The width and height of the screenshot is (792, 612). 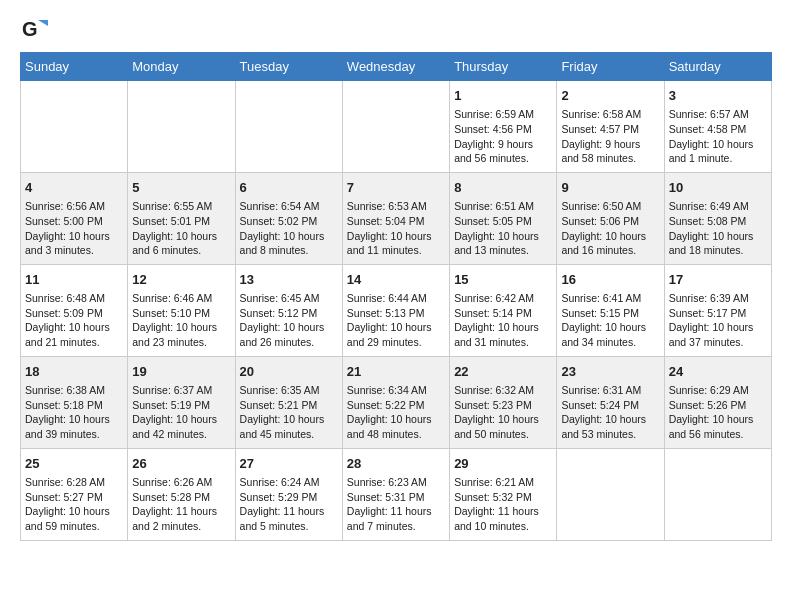 I want to click on week-row-3: 18Sunrise: 6:38 AM Sunset: 5:18 PM Dayli…, so click(x=396, y=402).